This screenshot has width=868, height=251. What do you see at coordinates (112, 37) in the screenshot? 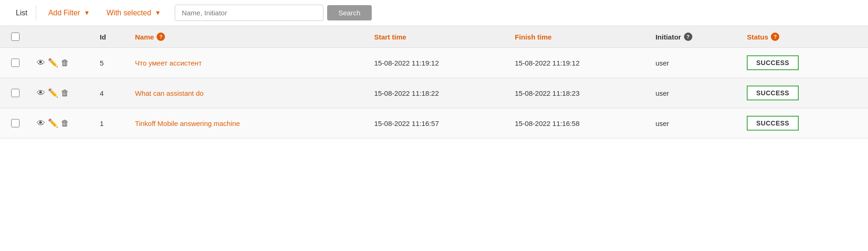
I see `header-id: Id` at bounding box center [112, 37].